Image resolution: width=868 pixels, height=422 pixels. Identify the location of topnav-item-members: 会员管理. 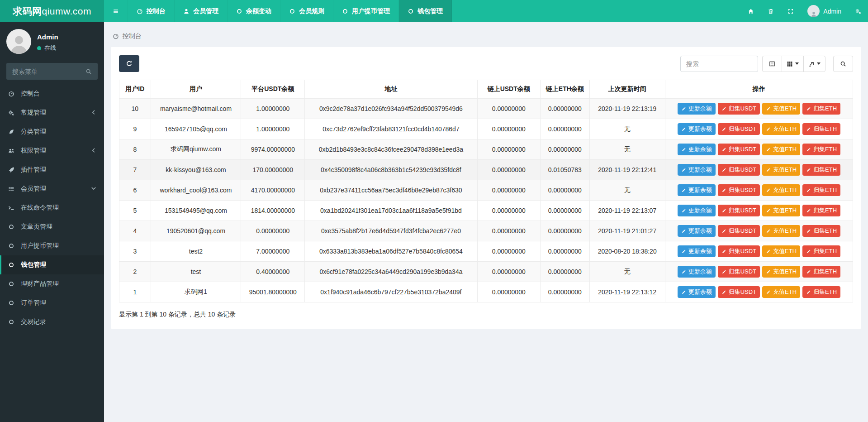
(201, 11).